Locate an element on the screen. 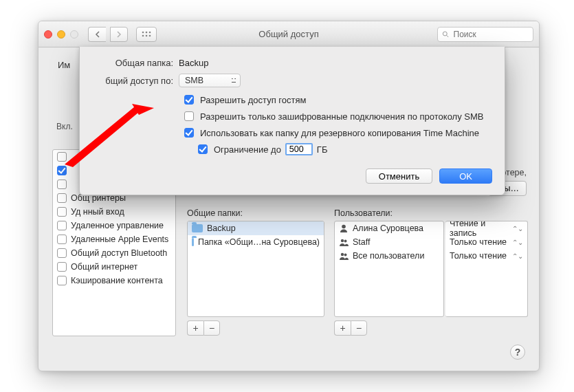  add-user-button: + is located at coordinates (342, 328).